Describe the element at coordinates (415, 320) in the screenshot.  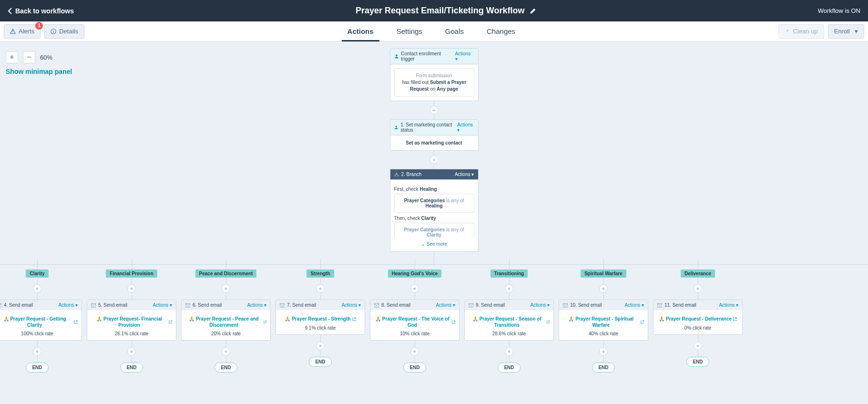
I see `send-email-node: 8. Send email Actions ▾ 🙏 Prayer Request…` at that location.